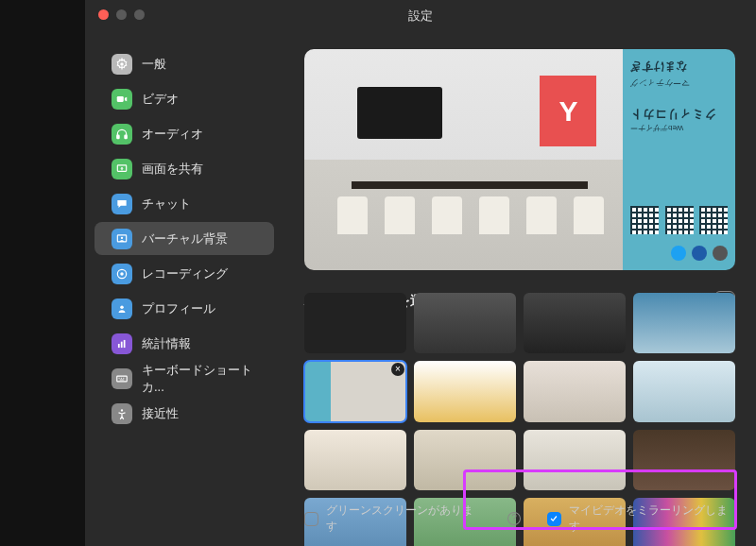 This screenshot has width=756, height=546. I want to click on bottom-options: グリーンスクリーンがあります ? マイビデオをミラーリングします, so click(520, 519).